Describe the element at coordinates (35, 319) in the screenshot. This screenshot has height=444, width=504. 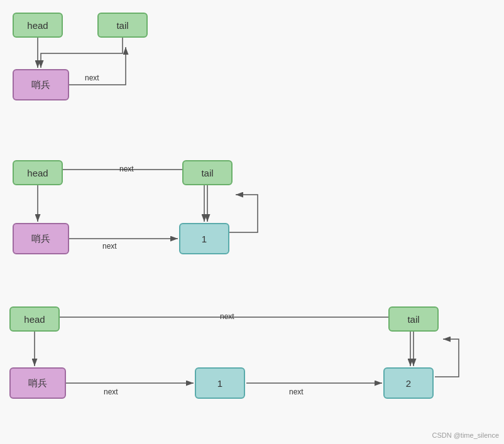
I see `d3-head-node: head` at that location.